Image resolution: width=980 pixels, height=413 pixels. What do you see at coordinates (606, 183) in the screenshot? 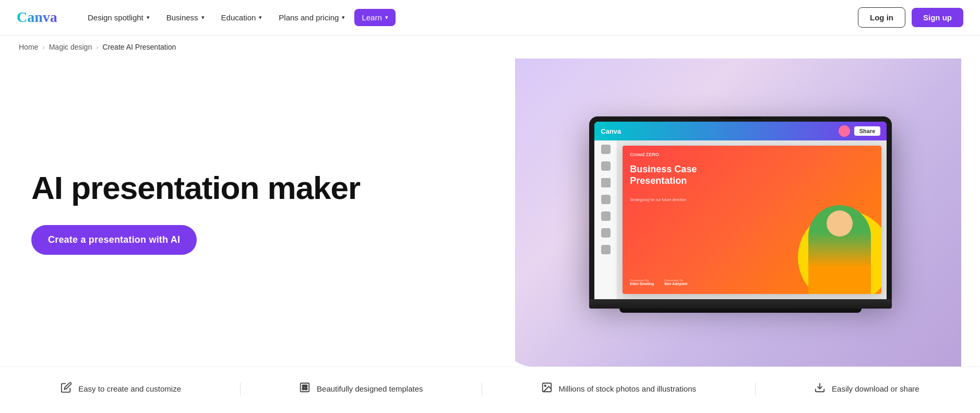
I see `sidebar-text-icon` at bounding box center [606, 183].